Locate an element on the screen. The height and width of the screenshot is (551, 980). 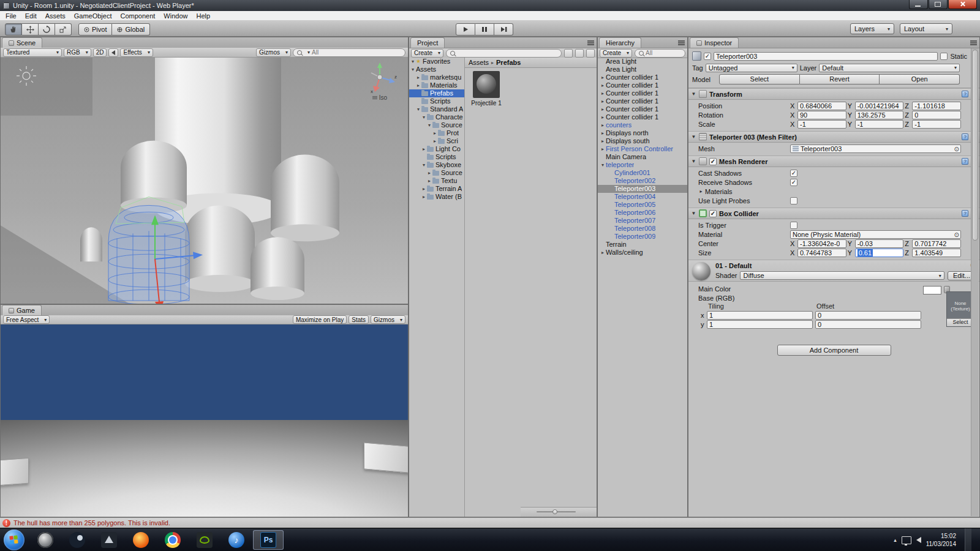
menu-window: Window is located at coordinates (175, 16).